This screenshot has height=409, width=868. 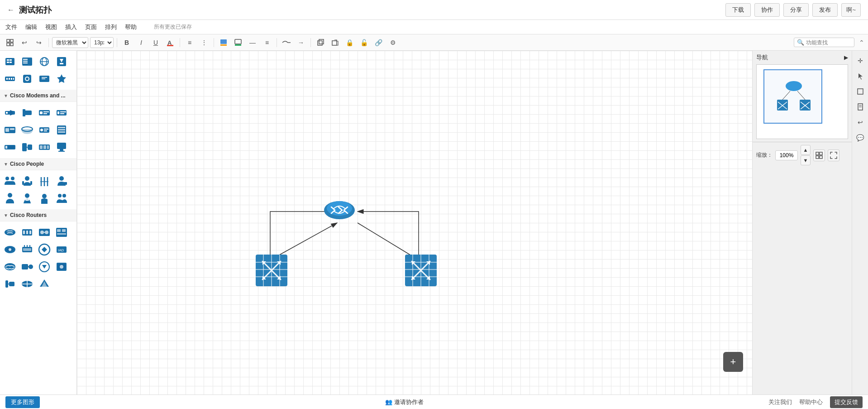 What do you see at coordinates (860, 138) in the screenshot?
I see `right-tool-chat: 💬` at bounding box center [860, 138].